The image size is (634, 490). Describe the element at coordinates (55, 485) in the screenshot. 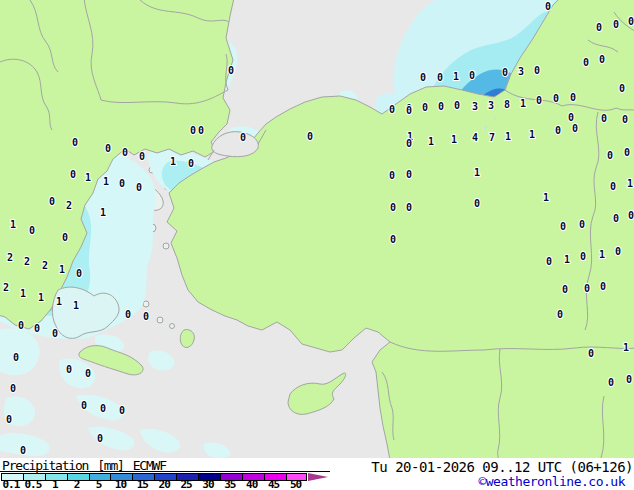

I see `legend-tick: 1` at that location.